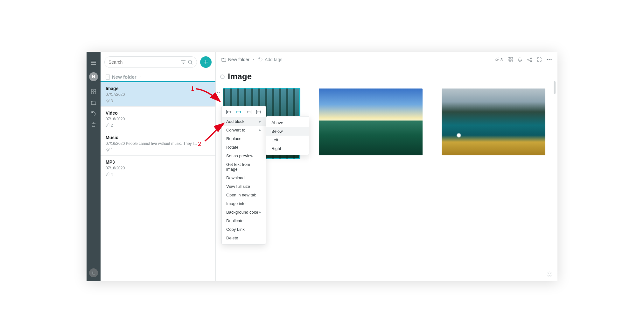  I want to click on note-item-video: Video 07/16/2020 2, so click(158, 119).